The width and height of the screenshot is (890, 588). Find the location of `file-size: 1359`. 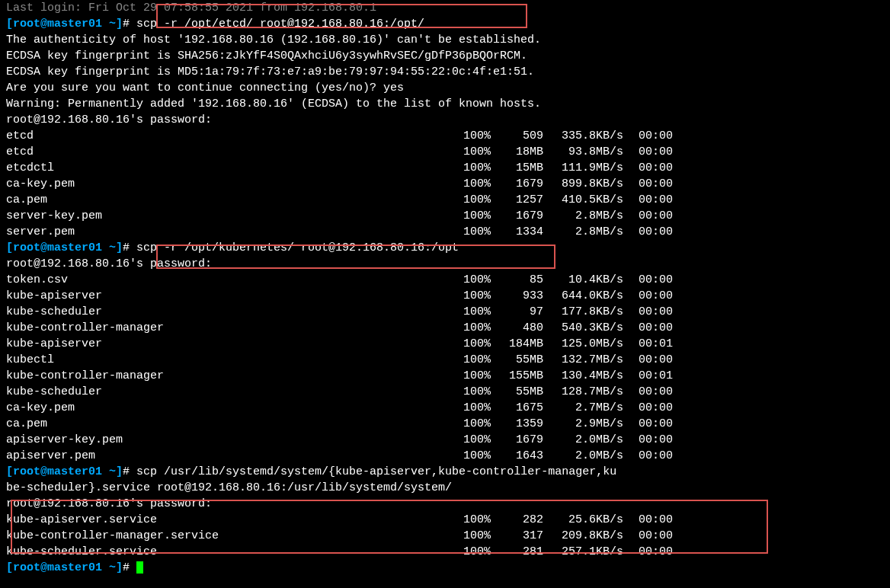

file-size: 1359 is located at coordinates (524, 423).